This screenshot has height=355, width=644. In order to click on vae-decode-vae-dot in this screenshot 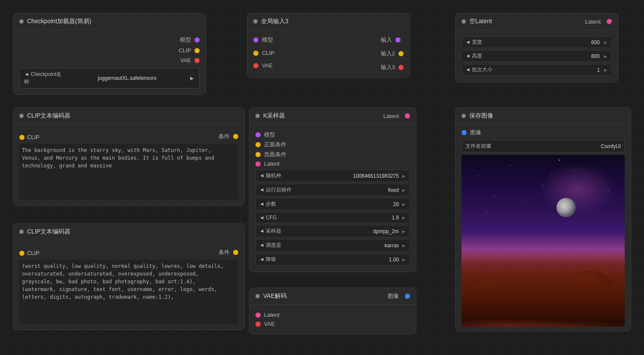, I will do `click(258, 324)`.